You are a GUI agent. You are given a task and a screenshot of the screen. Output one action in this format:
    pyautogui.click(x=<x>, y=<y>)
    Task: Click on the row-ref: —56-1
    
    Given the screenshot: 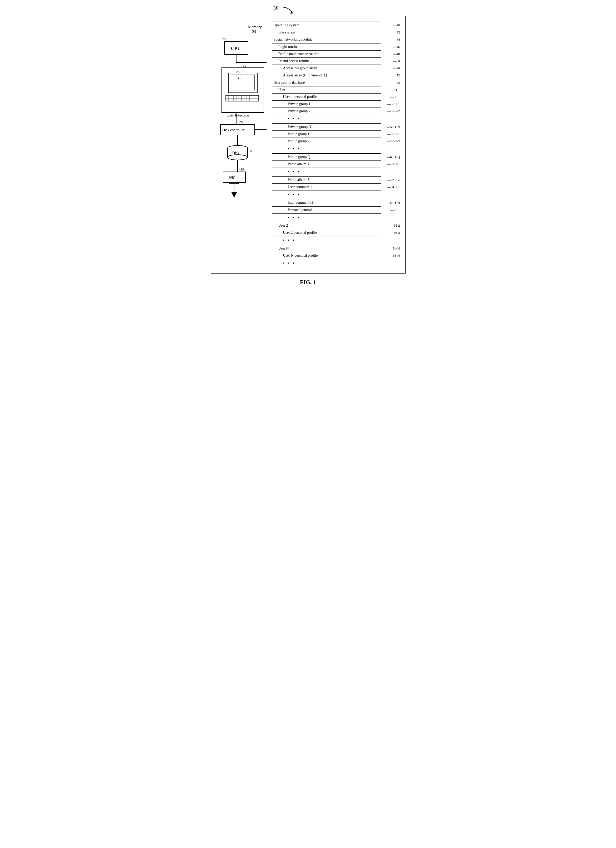 What is the action you would take?
    pyautogui.click(x=395, y=97)
    